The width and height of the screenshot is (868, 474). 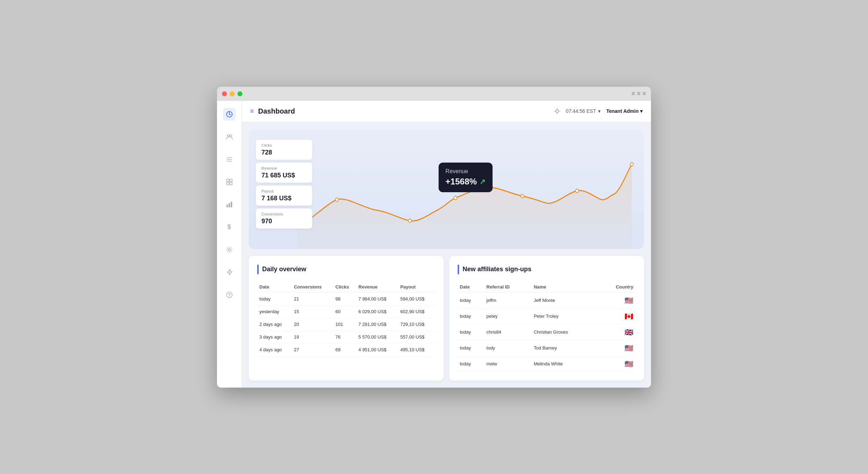 What do you see at coordinates (557, 111) in the screenshot?
I see `sun-icon` at bounding box center [557, 111].